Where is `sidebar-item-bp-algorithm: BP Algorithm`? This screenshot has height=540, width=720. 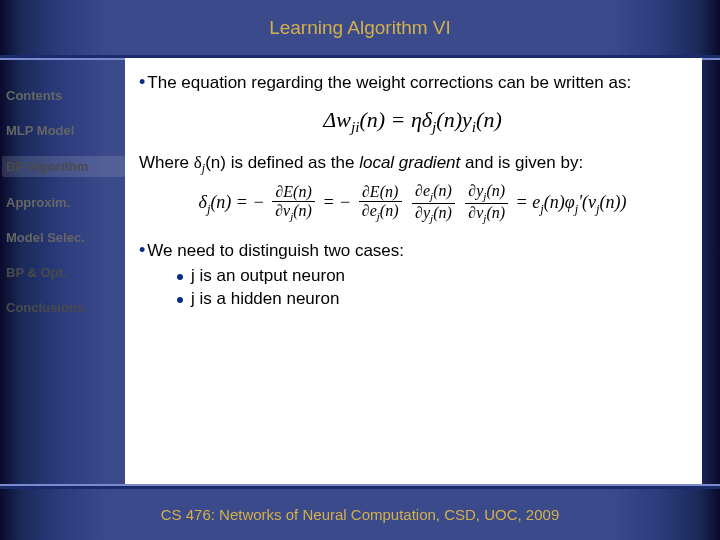
sidebar-item-bp-algorithm: BP Algorithm is located at coordinates (64, 166).